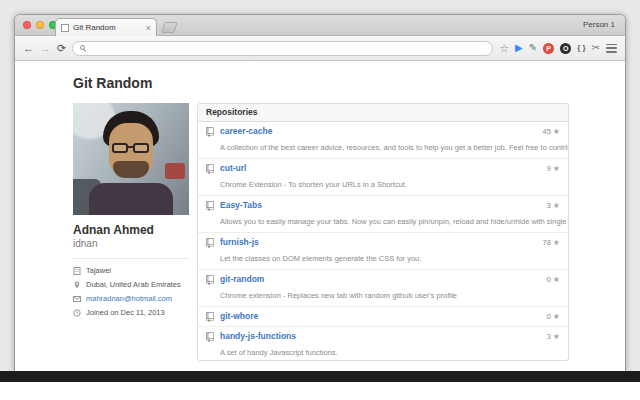 The height and width of the screenshot is (400, 640). I want to click on organization-icon, so click(77, 271).